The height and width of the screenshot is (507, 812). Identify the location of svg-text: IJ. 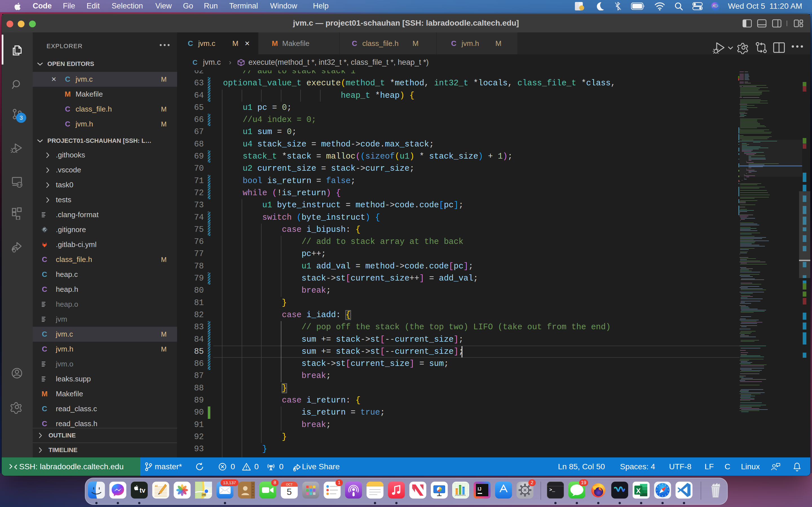
(479, 489).